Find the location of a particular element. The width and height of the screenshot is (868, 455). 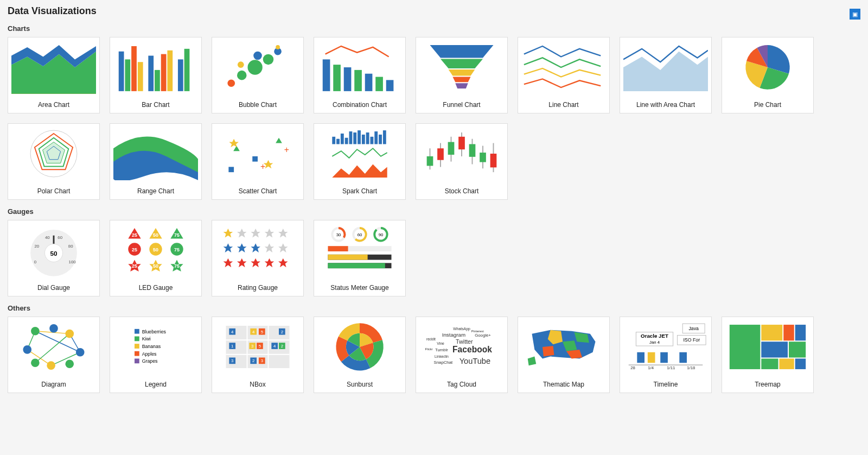

card-thematic-map: Thematic Map is located at coordinates (564, 355).